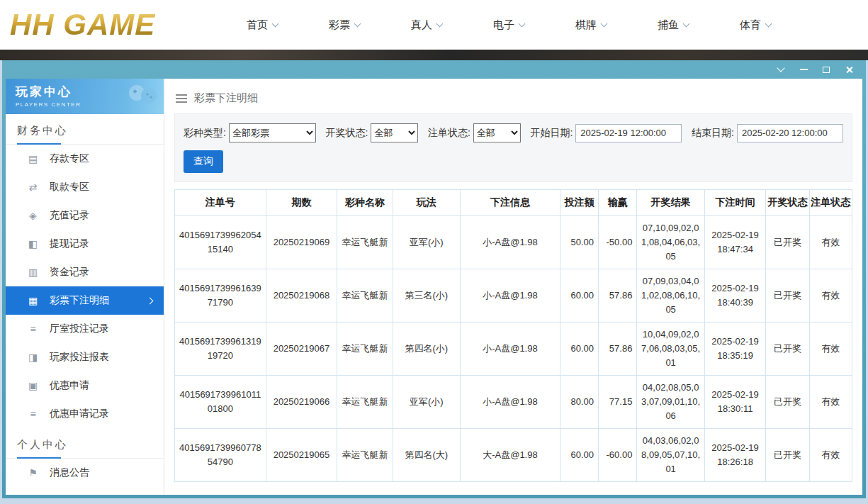 The image size is (868, 504). I want to click on draw-status-select: 全部, so click(394, 133).